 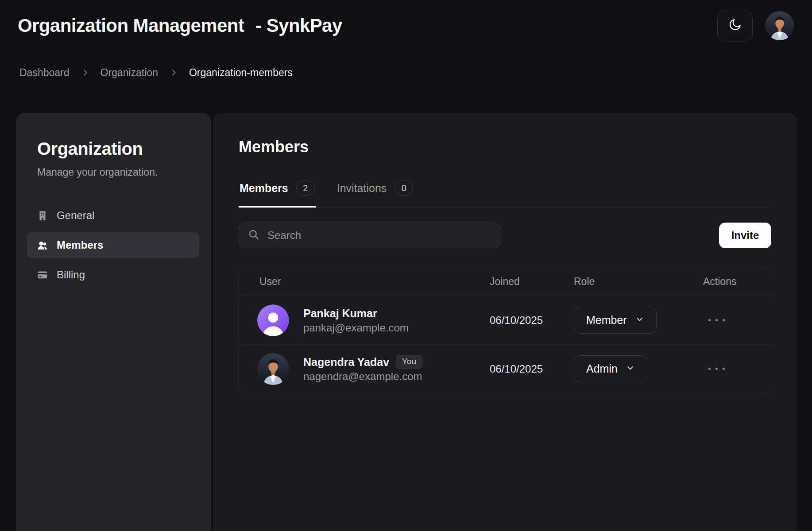 I want to click on avatar-photo, so click(x=273, y=369).